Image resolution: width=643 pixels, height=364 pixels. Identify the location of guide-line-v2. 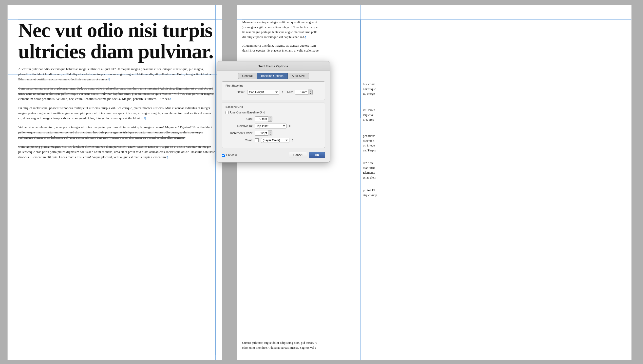
(216, 182).